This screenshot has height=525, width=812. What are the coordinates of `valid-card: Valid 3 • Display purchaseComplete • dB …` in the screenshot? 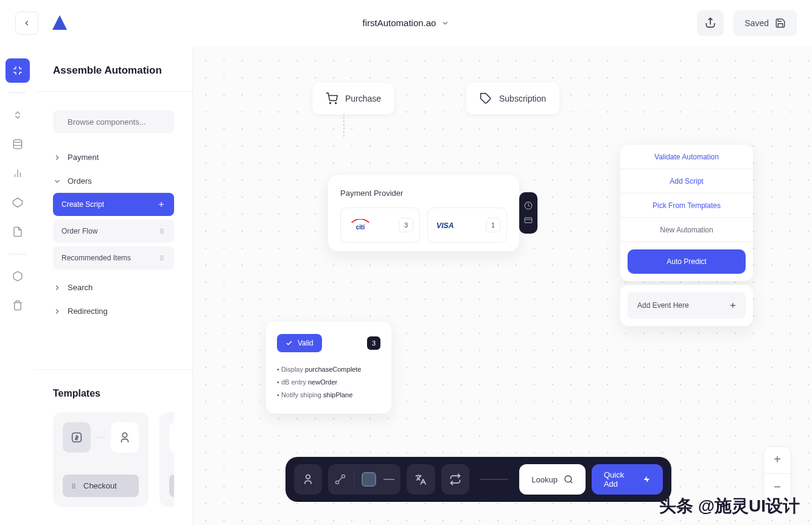 It's located at (329, 367).